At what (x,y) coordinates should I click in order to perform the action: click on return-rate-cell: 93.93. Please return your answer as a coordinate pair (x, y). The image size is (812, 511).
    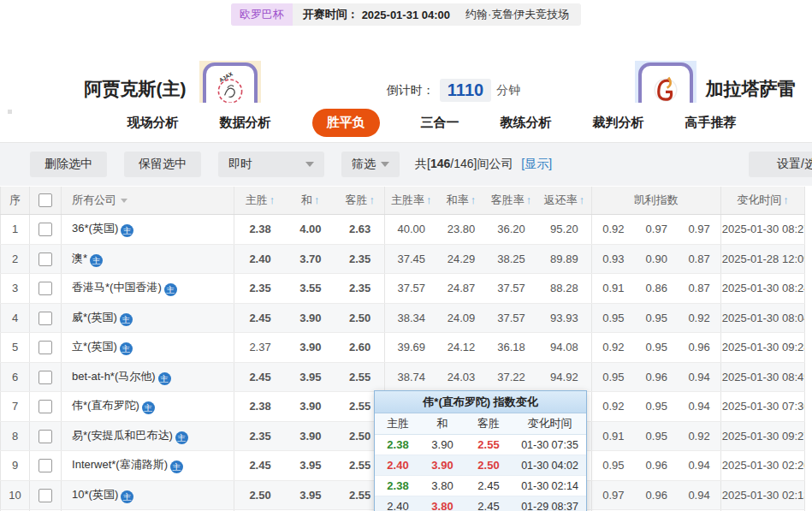
    Looking at the image, I should click on (565, 318).